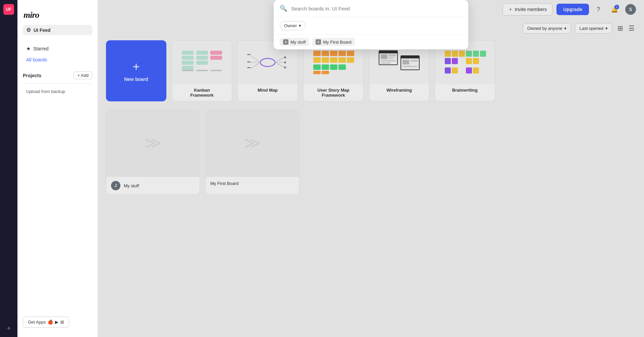  I want to click on sidebar-nav: ★ Starred All boards, so click(58, 54).